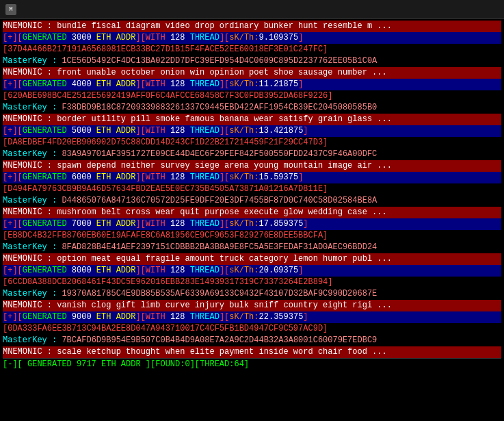 The height and width of the screenshot is (421, 504). What do you see at coordinates (252, 225) in the screenshot?
I see `terminal-line-17: [+][GENERATED 7000 ETH ADDR][WITH 128 TH…` at bounding box center [252, 225].